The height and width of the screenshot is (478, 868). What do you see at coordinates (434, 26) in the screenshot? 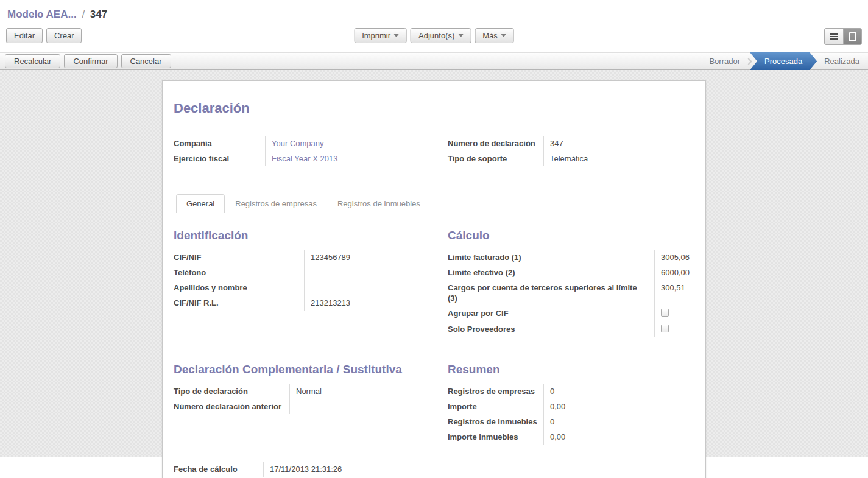
I see `control-panel: Modelo AEA... / 347 Editar Crear Imprimi…` at bounding box center [434, 26].